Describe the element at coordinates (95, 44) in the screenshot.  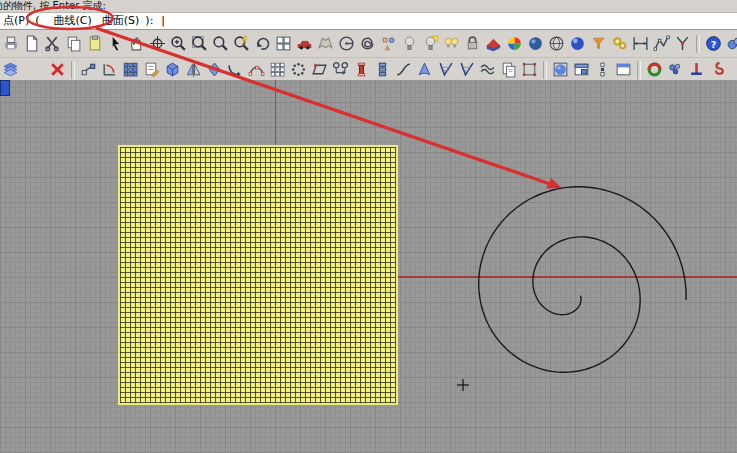
I see `paste-icon` at that location.